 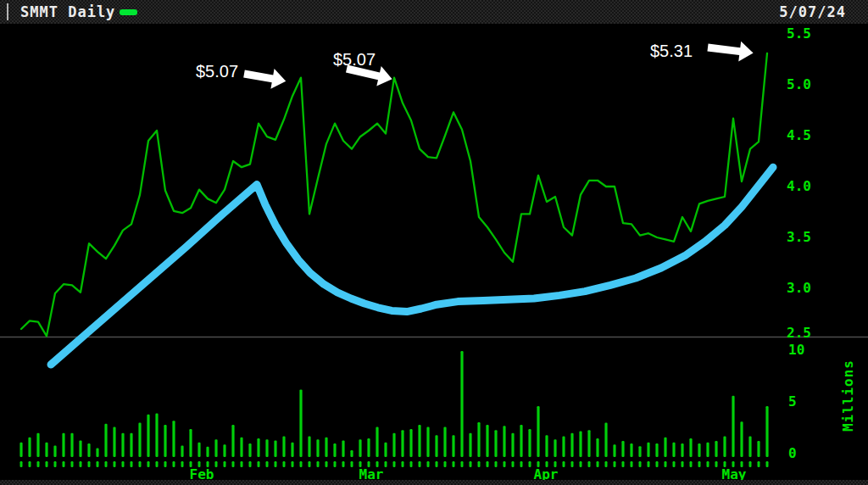 I want to click on volume-axis-title: Millions, so click(x=848, y=395).